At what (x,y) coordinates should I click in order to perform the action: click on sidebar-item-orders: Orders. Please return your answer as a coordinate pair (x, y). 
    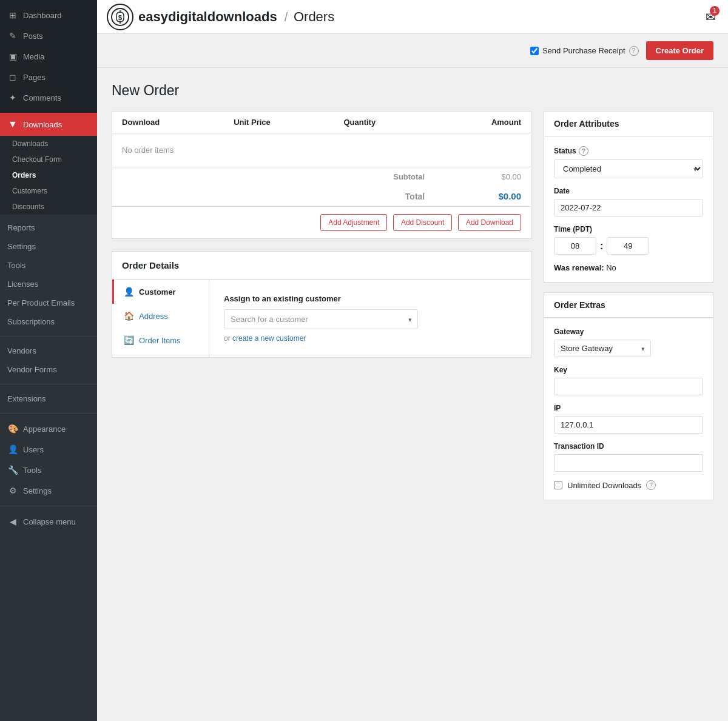
    Looking at the image, I should click on (52, 175).